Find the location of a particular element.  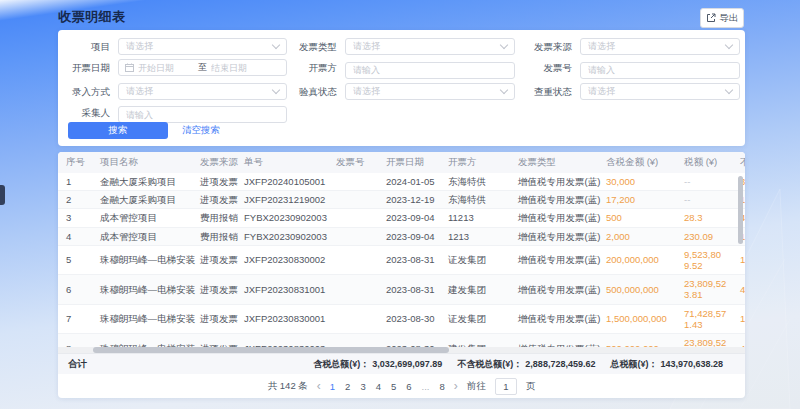

cell-amount-incl-tax: 30,000 is located at coordinates (637, 182).